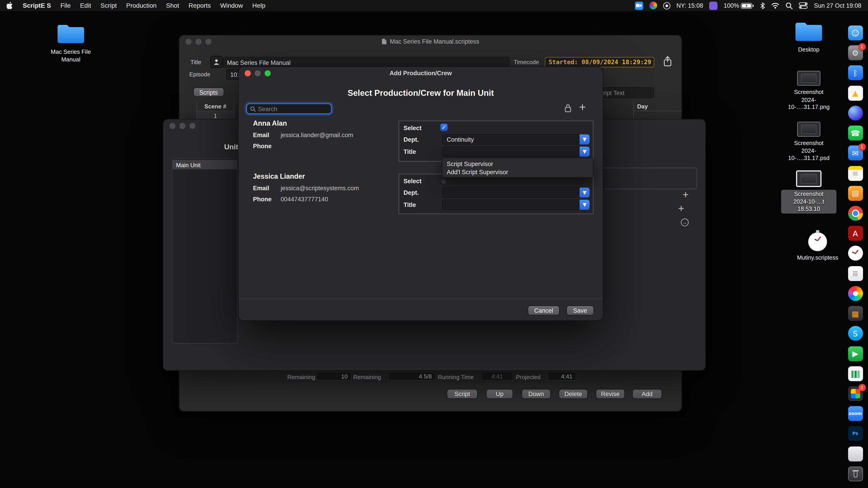 Image resolution: width=868 pixels, height=488 pixels. What do you see at coordinates (855, 454) in the screenshot?
I see `dock-utility-app-icon` at bounding box center [855, 454].